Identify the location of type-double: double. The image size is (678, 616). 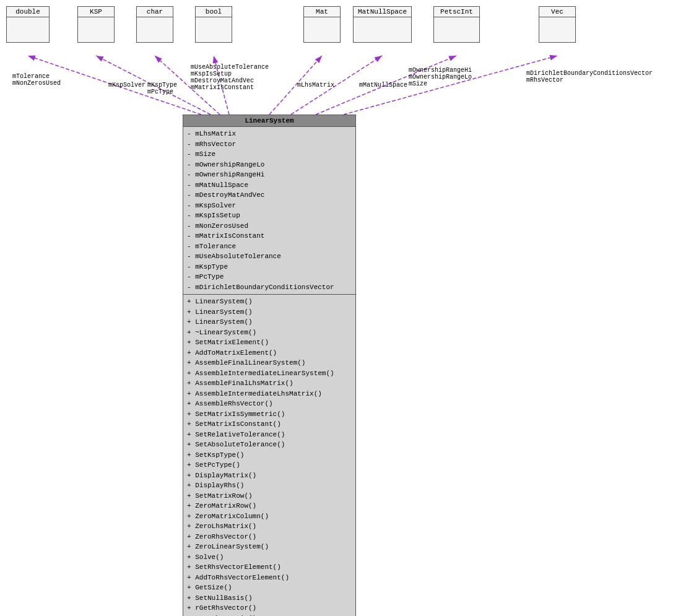
(28, 25).